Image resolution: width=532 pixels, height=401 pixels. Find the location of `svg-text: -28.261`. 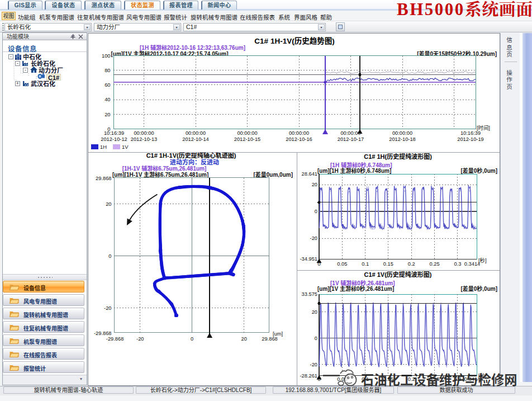

svg-text: -28.261 is located at coordinates (308, 376).